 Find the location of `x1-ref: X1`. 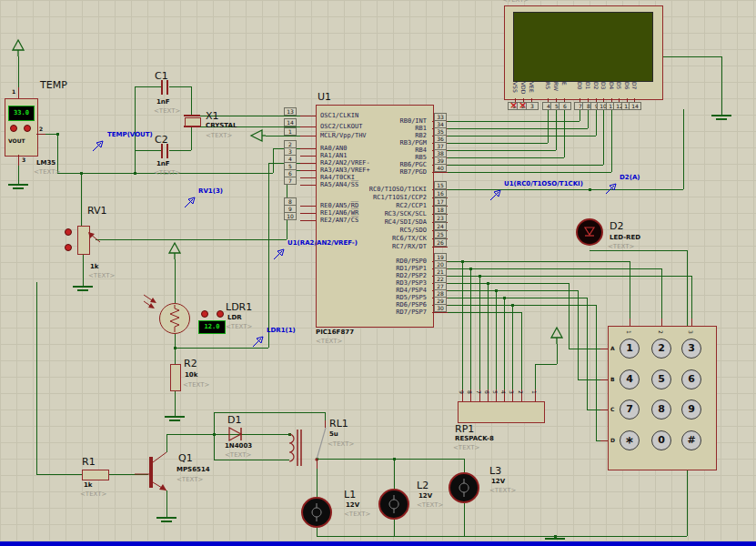

x1-ref: X1 is located at coordinates (213, 116).